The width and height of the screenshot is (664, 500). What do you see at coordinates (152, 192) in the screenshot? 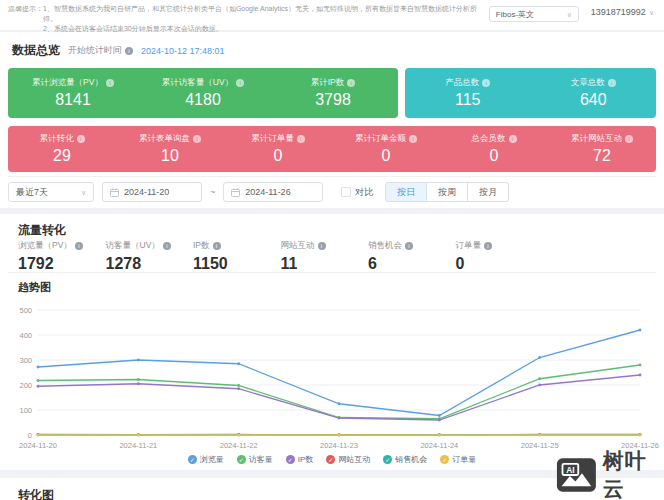
I see `start-date-input: 2024-11-20` at bounding box center [152, 192].